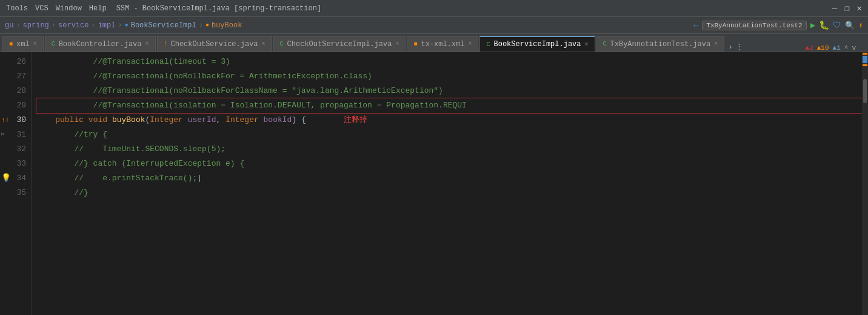 The height and width of the screenshot is (315, 868). I want to click on line-num-27: 27, so click(16, 76).